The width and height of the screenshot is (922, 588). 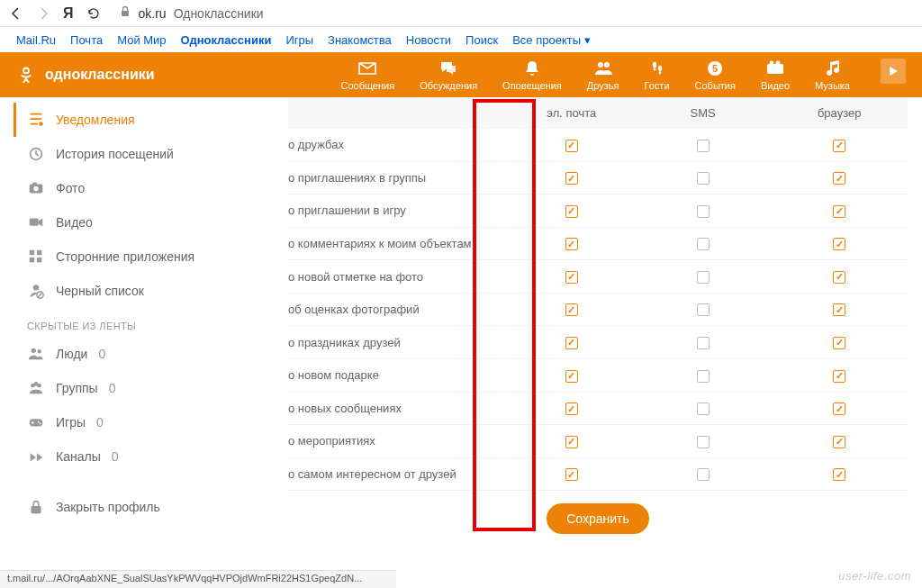 What do you see at coordinates (532, 68) in the screenshot?
I see `bell-icon` at bounding box center [532, 68].